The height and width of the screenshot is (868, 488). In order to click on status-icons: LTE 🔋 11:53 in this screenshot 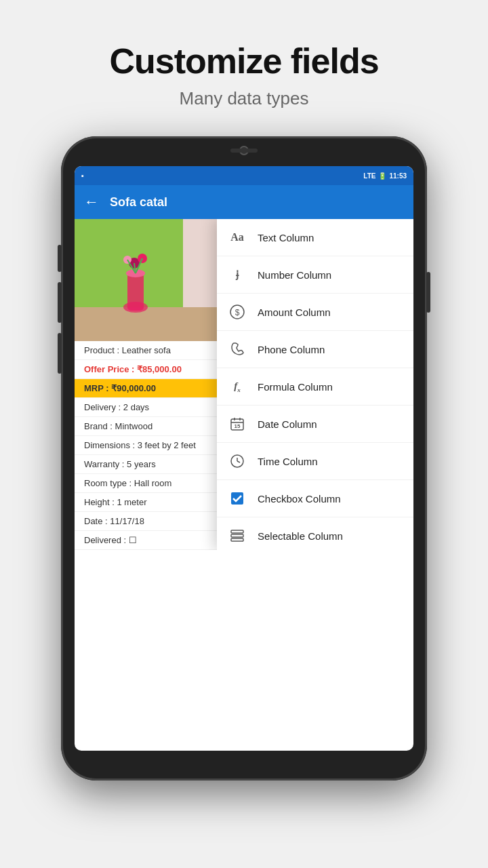, I will do `click(385, 176)`.